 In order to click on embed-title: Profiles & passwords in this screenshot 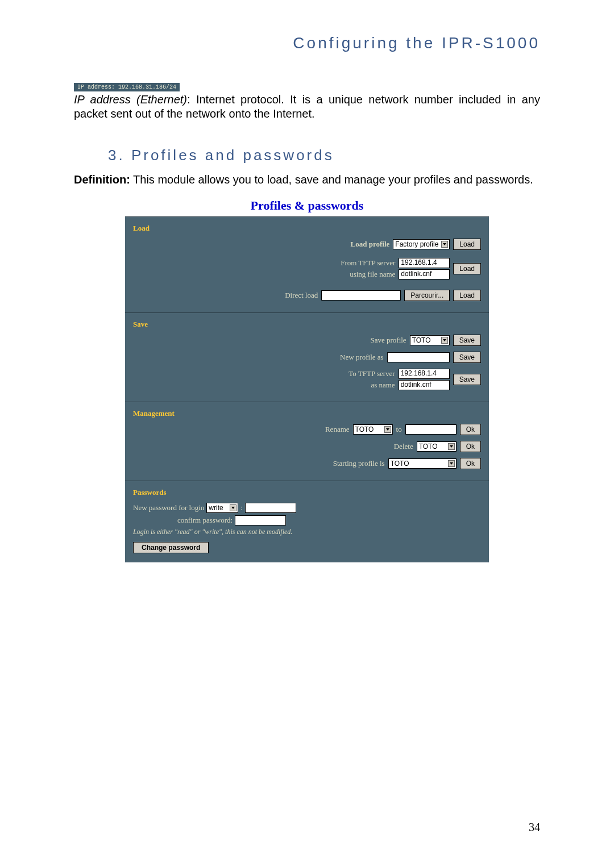, I will do `click(307, 206)`.